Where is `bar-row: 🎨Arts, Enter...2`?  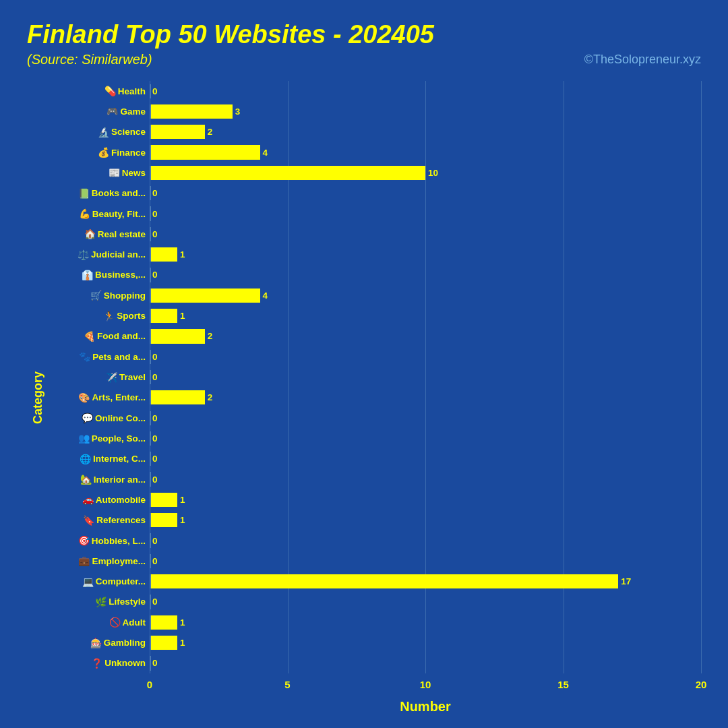
bar-row: 🎨Arts, Enter...2 is located at coordinates (373, 398).